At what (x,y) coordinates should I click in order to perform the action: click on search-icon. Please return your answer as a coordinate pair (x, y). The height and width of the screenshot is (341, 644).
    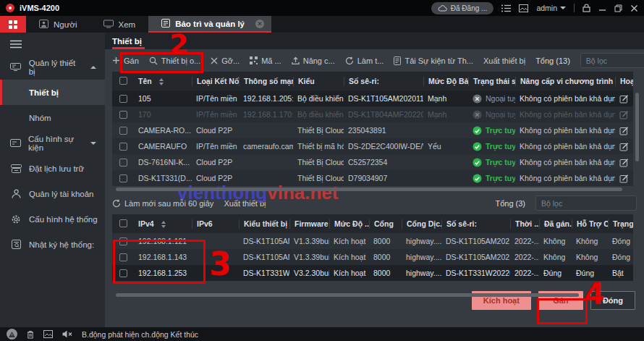
    Looking at the image, I should click on (153, 61).